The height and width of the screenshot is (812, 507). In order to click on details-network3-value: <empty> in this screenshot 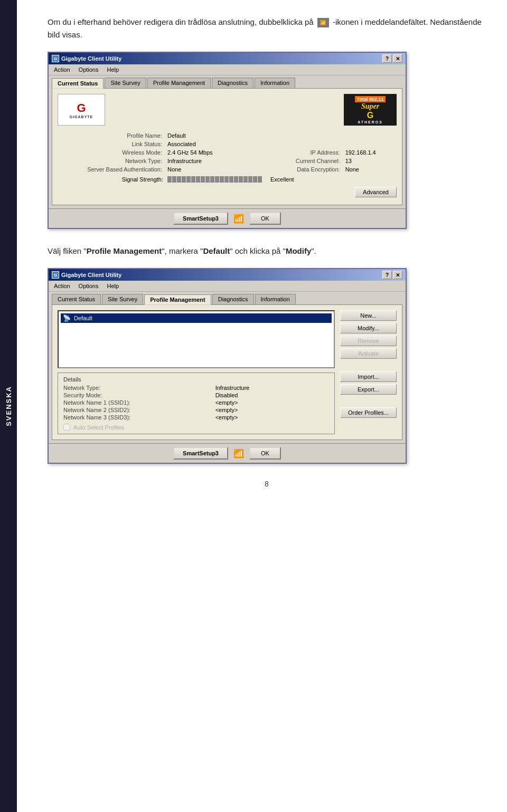, I will do `click(273, 417)`.